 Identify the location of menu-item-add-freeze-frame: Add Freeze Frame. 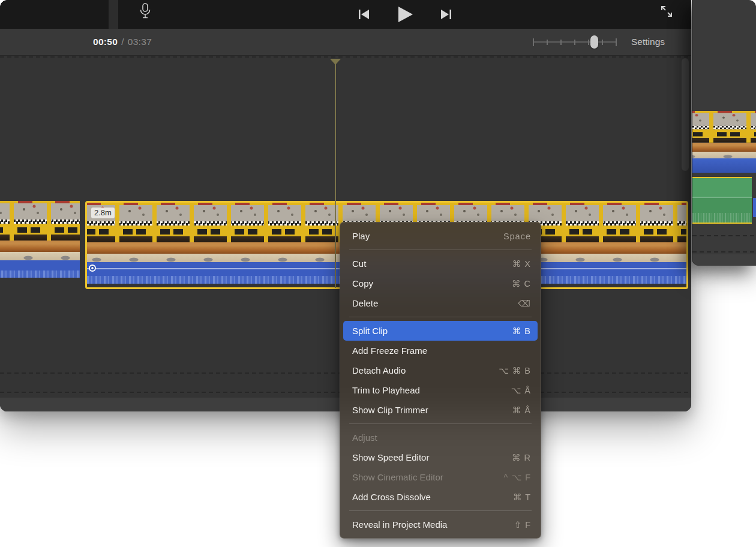
(440, 350).